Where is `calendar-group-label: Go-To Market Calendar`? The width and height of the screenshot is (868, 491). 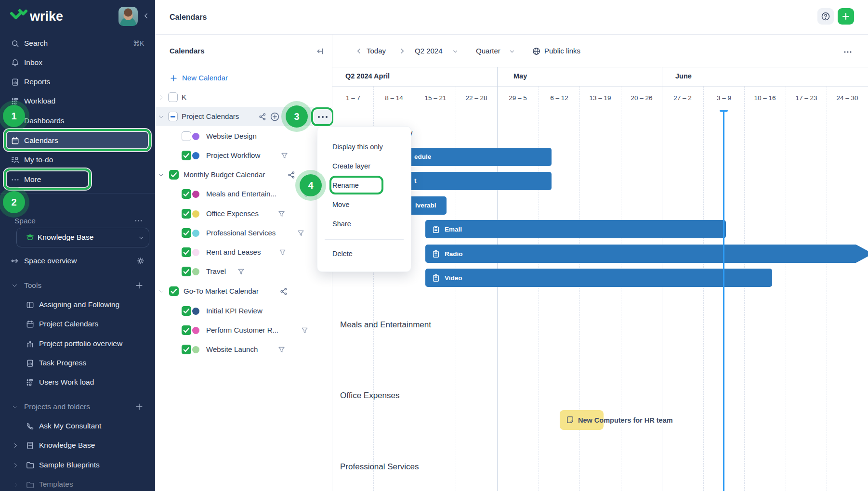
calendar-group-label: Go-To Market Calendar is located at coordinates (221, 291).